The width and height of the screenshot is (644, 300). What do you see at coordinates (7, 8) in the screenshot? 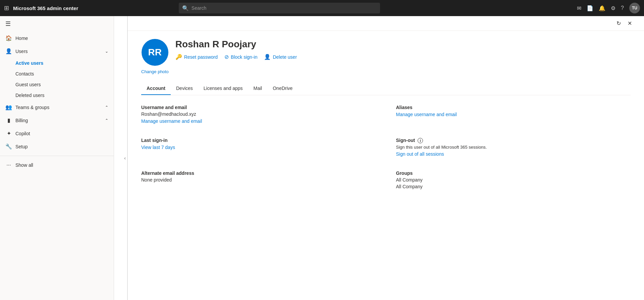
I see `grid-icon: ⊞` at bounding box center [7, 8].